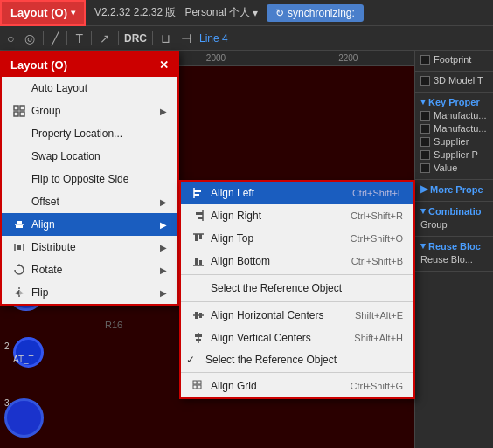 The image size is (493, 448). What do you see at coordinates (164, 65) in the screenshot?
I see `menu-close-icon: ✕` at bounding box center [164, 65].